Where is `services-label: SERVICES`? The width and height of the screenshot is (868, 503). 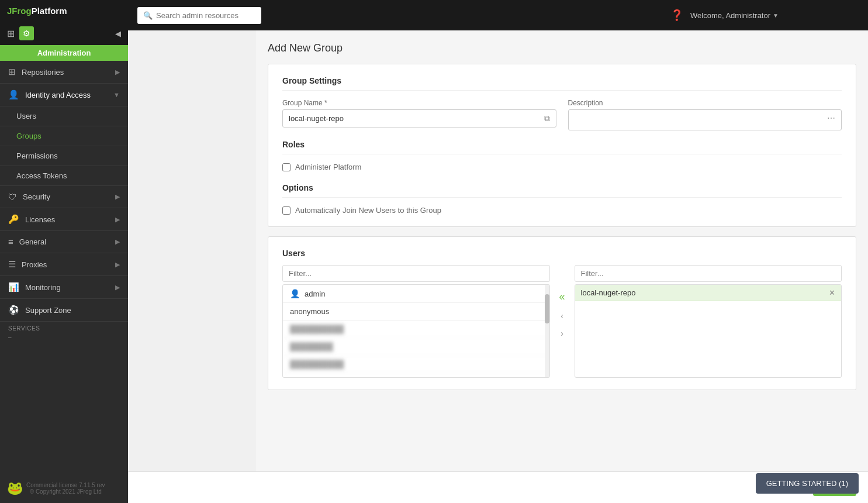
services-label: SERVICES is located at coordinates (64, 328).